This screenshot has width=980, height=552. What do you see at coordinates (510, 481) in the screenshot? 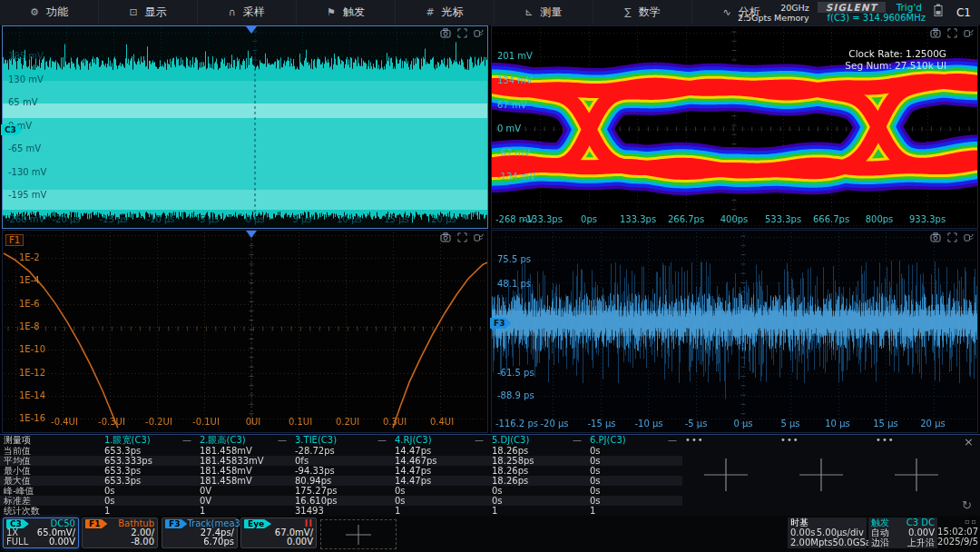
I see `measure-value: 18.26ps` at bounding box center [510, 481].